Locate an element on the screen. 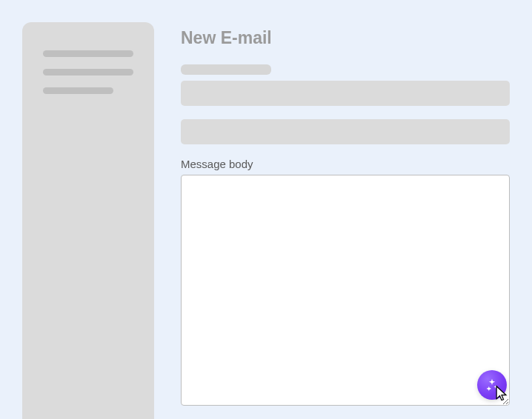 The image size is (532, 419). ai-assist-button is located at coordinates (492, 385).